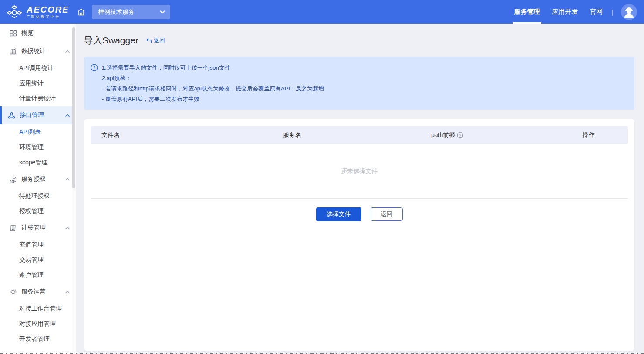  Describe the element at coordinates (213, 78) in the screenshot. I see `notice-line: 2.api预检：` at that location.